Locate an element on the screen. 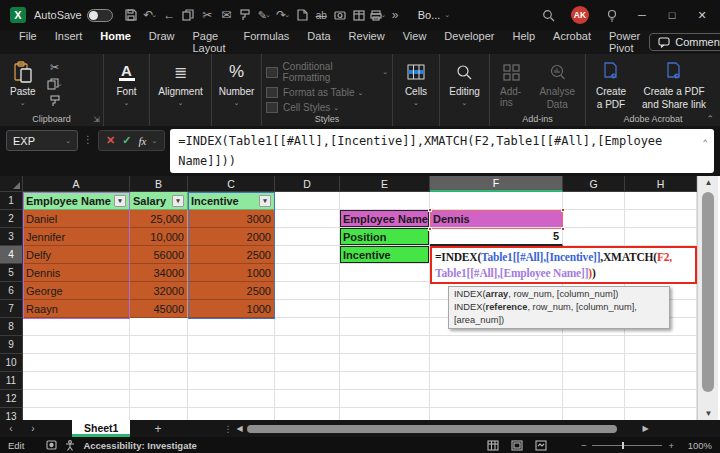 The image size is (720, 453). close-button: ✕ is located at coordinates (702, 16).